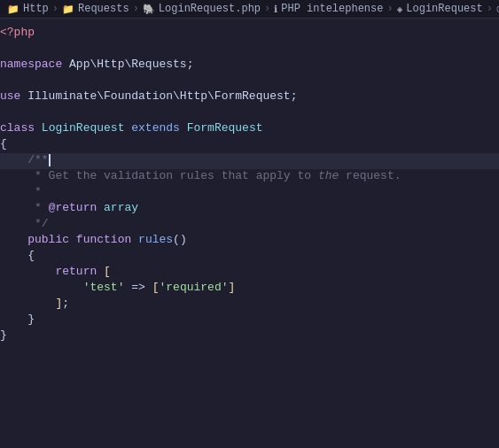  Describe the element at coordinates (250, 321) in the screenshot. I see `code-line-19: }` at that location.